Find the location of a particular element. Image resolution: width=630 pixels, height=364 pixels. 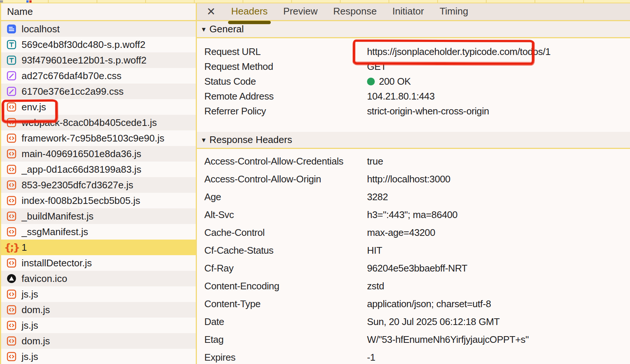

request-name: index-f008b2b15ecb5b05.js is located at coordinates (81, 201).